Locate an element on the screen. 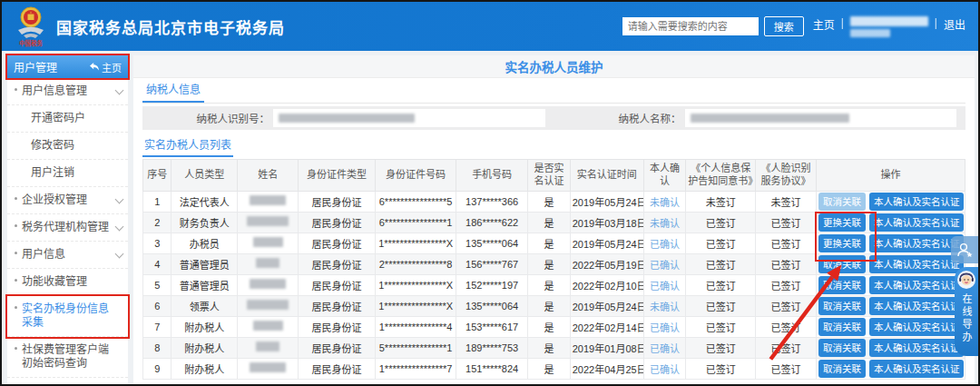 This screenshot has width=980, height=386. sidebar-items: 用户信息管理开通密码户修改密码用户注销企业授权管理税务代理机构管理用户信息功能收… is located at coordinates (67, 228).